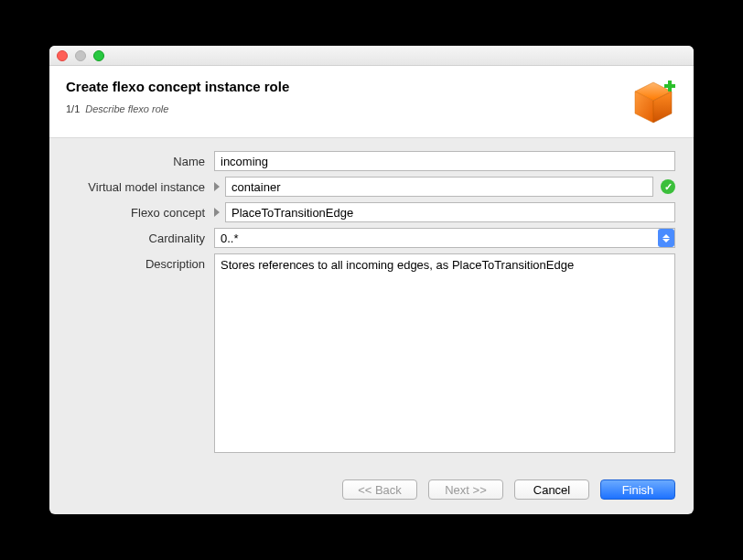 The height and width of the screenshot is (560, 743). What do you see at coordinates (141, 262) in the screenshot?
I see `description-label: Description` at bounding box center [141, 262].